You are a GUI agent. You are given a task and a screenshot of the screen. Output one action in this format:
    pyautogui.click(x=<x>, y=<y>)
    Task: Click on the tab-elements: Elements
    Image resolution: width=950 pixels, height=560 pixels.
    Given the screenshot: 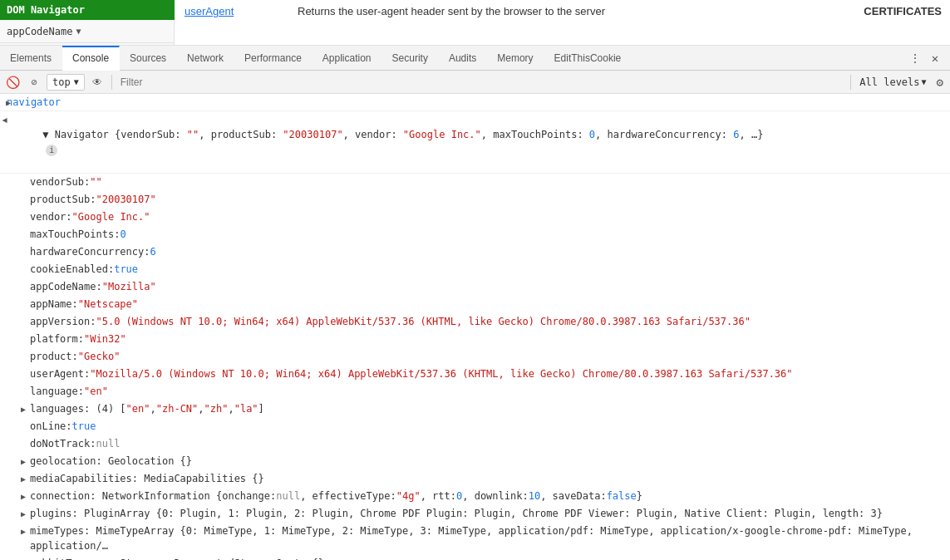 What is the action you would take?
    pyautogui.click(x=32, y=58)
    